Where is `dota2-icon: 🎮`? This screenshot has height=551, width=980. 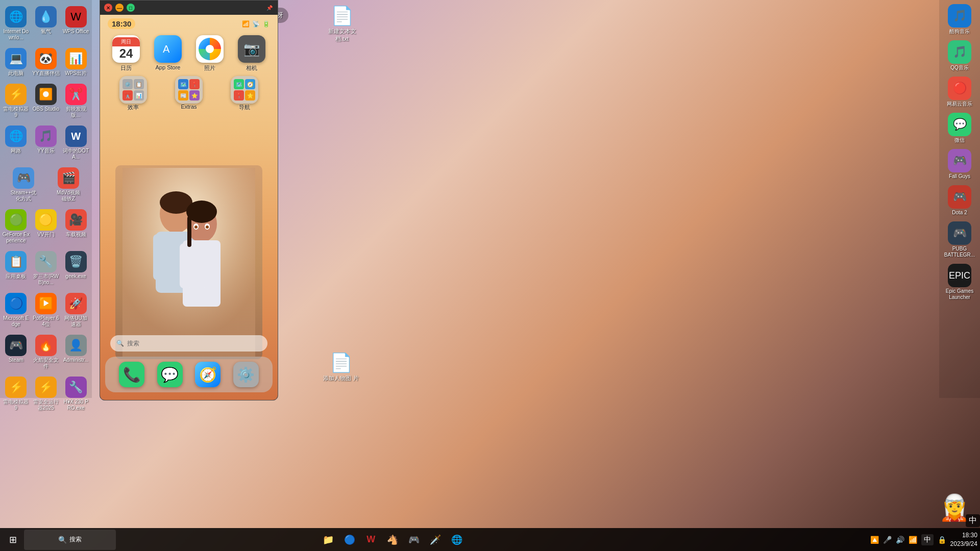
dota2-icon: 🎮 is located at coordinates (960, 197).